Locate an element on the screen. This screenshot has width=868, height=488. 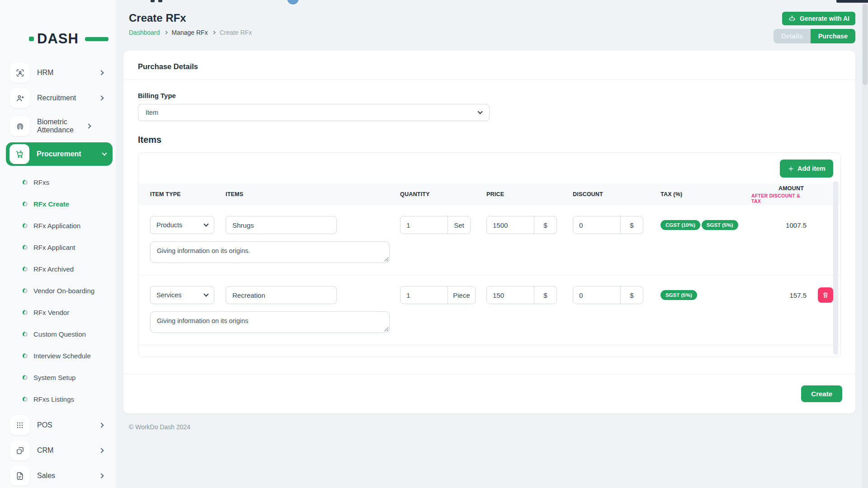
sidebar-subitem-custom-question: Custom Question is located at coordinates (60, 334).